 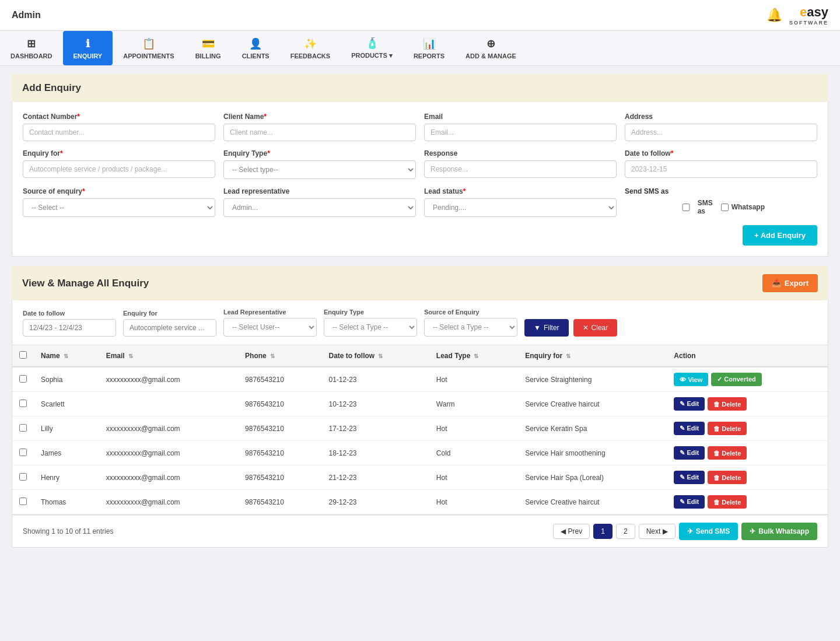 I want to click on nav-enquiry: ℹ ENQUIRY, so click(x=88, y=48).